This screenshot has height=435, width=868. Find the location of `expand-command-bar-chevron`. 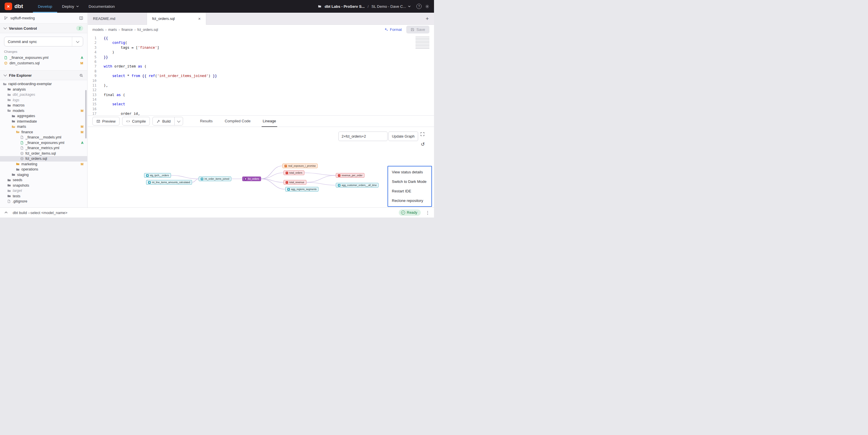

expand-command-bar-chevron is located at coordinates (6, 212).